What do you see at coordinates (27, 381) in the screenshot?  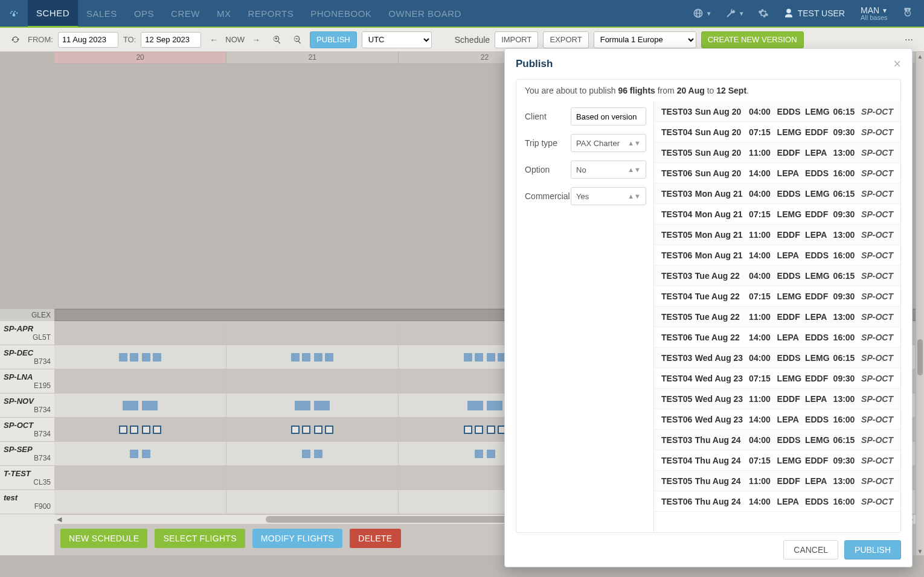 I see `aircraft-row-header: SP-LNAE195` at bounding box center [27, 381].